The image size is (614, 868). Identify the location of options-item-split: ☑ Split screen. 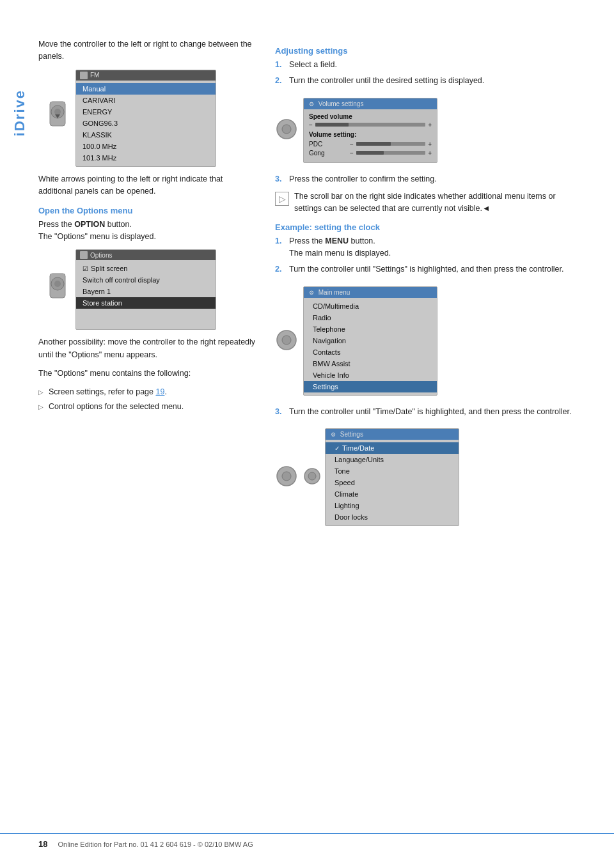
(146, 268).